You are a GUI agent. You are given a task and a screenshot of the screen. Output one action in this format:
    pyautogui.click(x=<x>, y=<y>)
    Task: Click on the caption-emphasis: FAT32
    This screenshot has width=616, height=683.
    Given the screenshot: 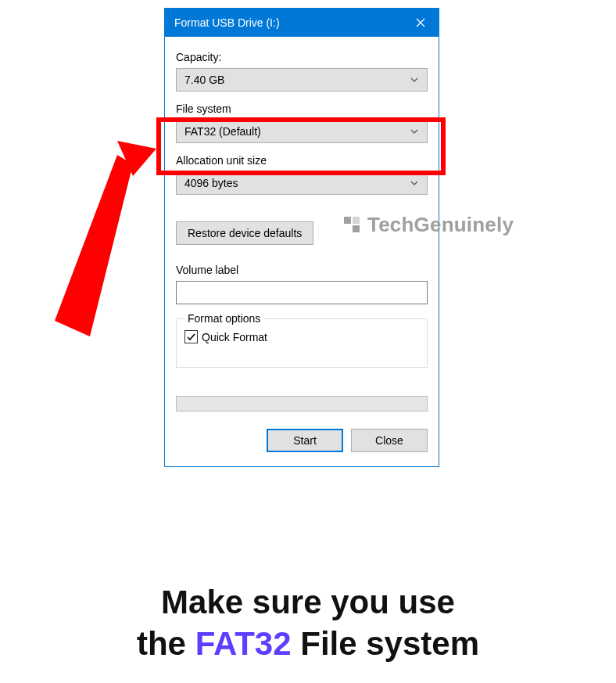 What is the action you would take?
    pyautogui.click(x=244, y=643)
    